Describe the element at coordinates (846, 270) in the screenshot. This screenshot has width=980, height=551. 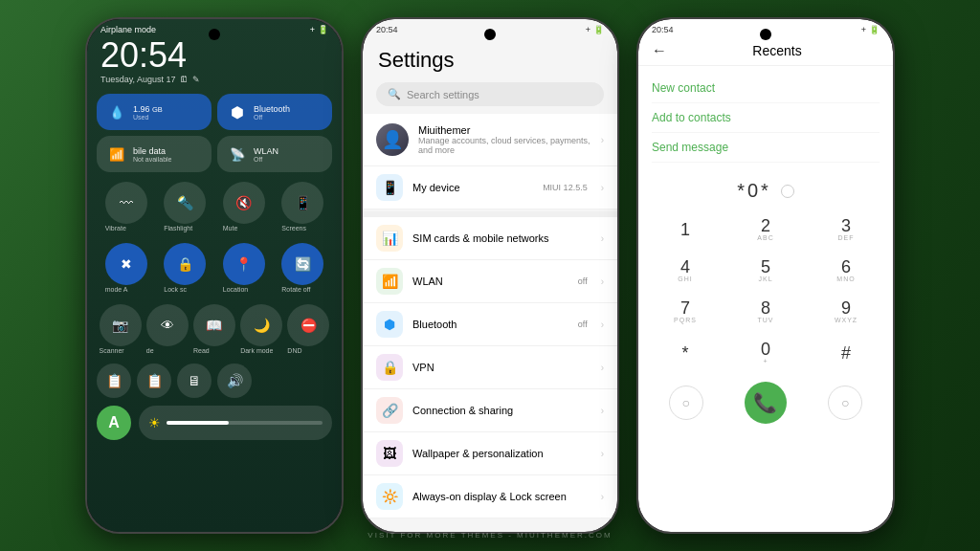
I see `dial-key-6: 6 MNO` at that location.